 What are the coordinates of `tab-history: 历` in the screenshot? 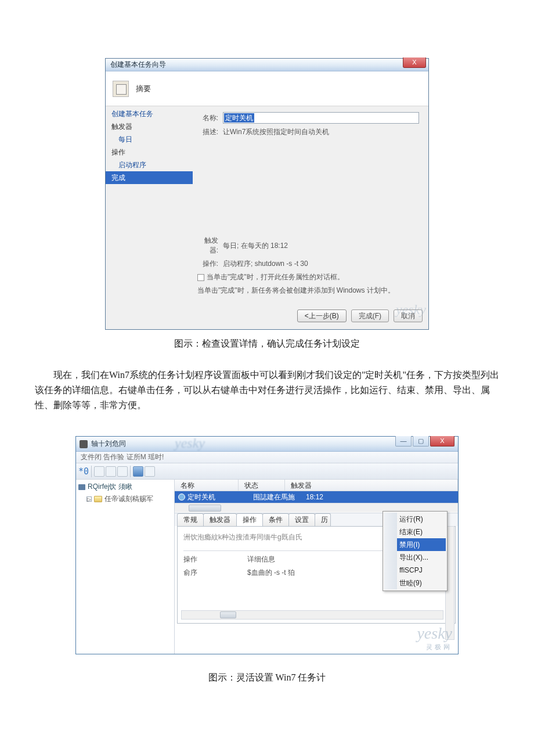 It's located at (323, 520).